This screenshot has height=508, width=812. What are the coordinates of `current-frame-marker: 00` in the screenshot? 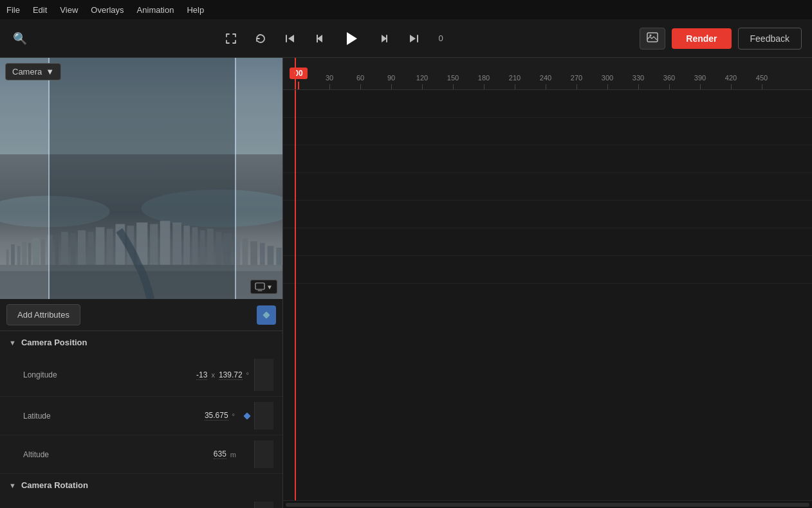 It's located at (299, 78).